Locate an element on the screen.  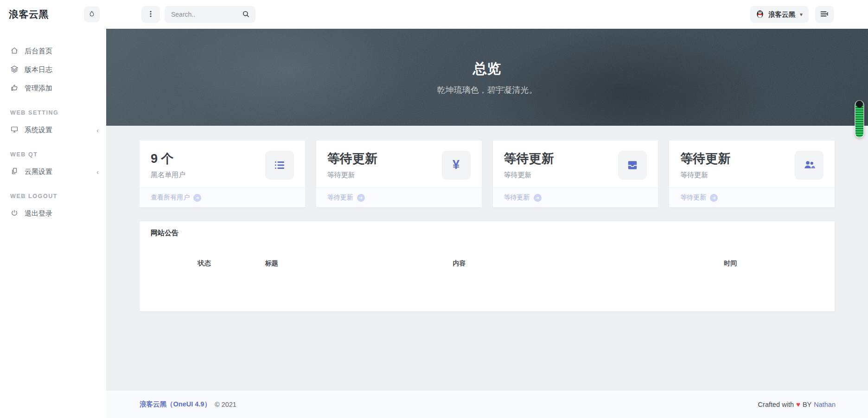
hero-dark-patch is located at coordinates (628, 77).